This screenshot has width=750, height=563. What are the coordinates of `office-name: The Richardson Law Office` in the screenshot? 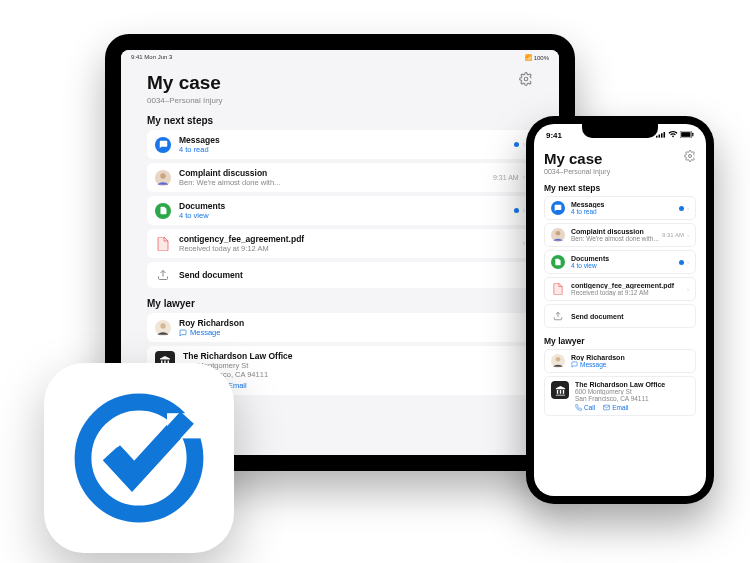 It's located at (632, 384).